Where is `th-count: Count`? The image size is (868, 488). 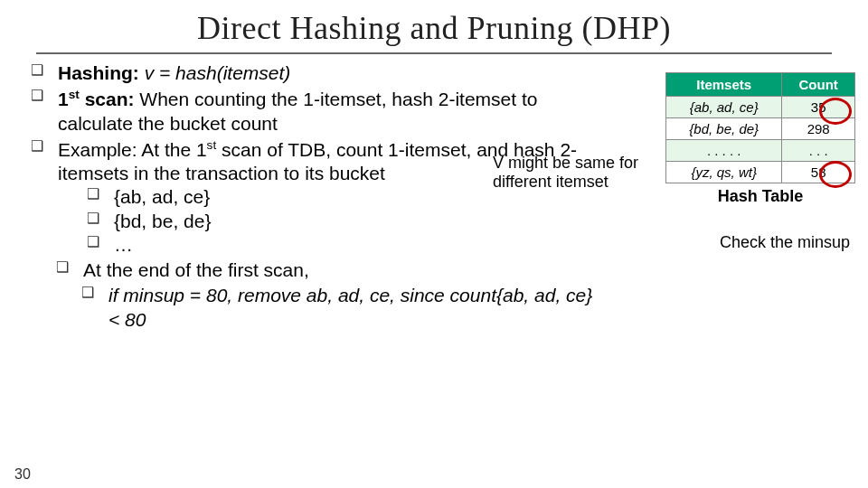 th-count: Count is located at coordinates (819, 85).